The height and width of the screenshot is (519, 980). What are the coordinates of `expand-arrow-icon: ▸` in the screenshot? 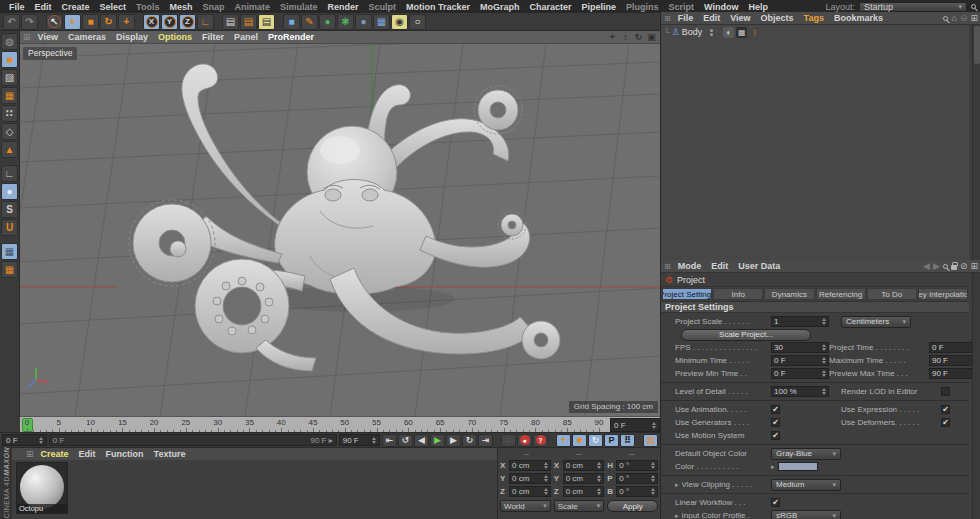 It's located at (773, 467).